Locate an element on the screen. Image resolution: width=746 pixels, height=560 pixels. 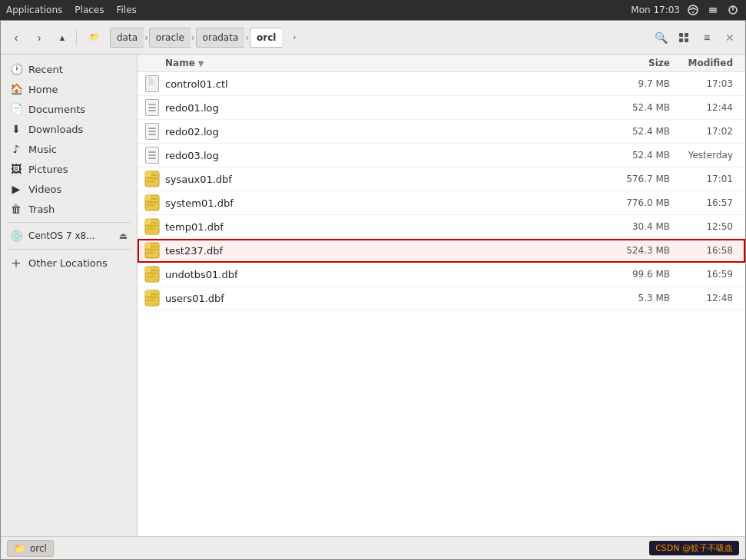
menu-button: ≡ is located at coordinates (707, 38).